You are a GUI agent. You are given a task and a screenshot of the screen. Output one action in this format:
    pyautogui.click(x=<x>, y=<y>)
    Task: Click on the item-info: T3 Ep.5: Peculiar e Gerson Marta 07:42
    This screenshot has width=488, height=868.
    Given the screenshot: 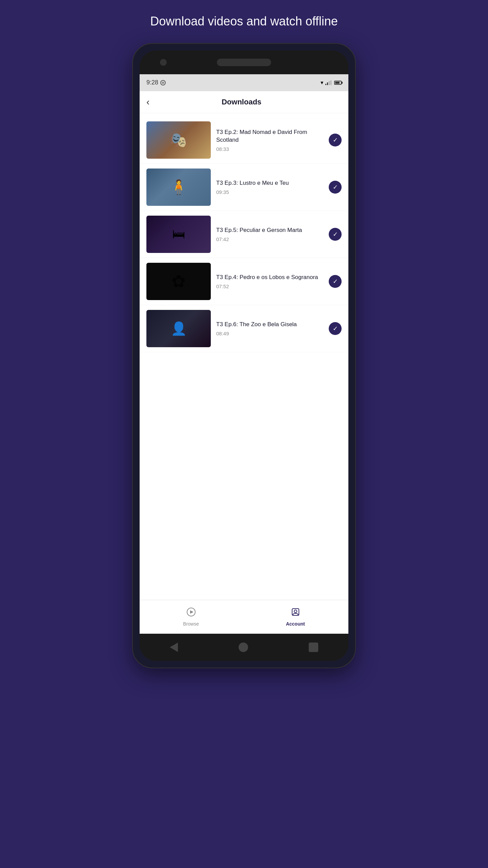 What is the action you would take?
    pyautogui.click(x=270, y=234)
    